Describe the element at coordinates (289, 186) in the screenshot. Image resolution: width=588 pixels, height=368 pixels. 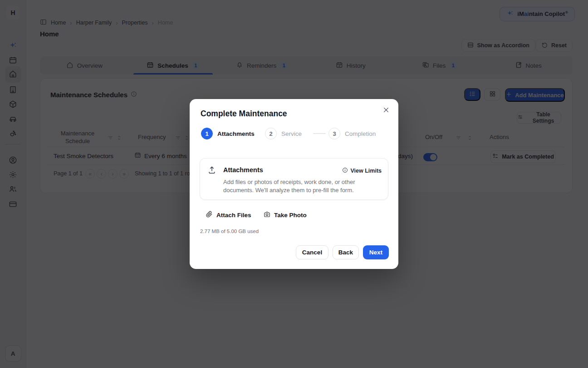
I see `attachments-description: Add files or photos of receipts, work do…` at that location.